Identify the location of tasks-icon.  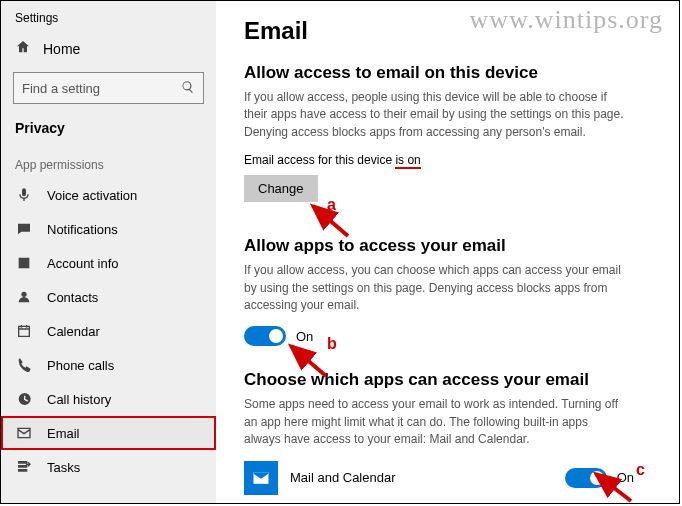
(24, 467).